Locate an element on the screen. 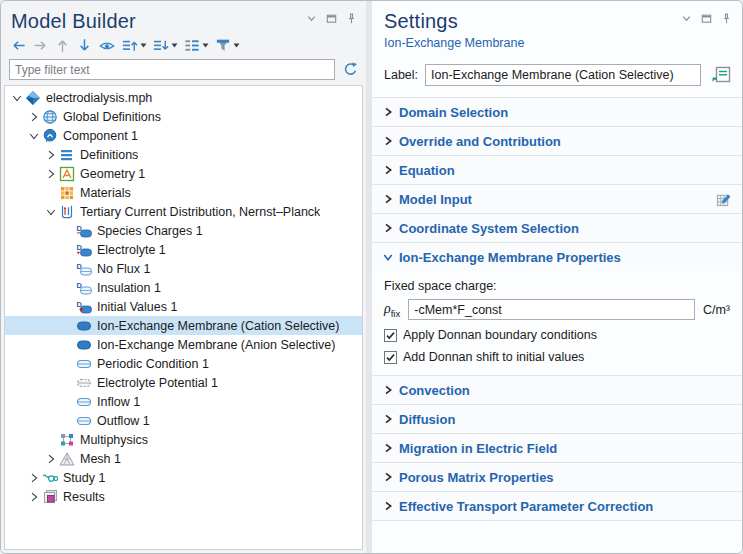 This screenshot has height=554, width=743. section-header-equation: Equation is located at coordinates (557, 170).